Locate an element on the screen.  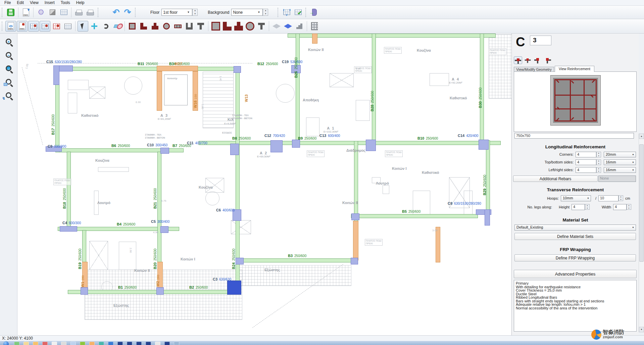
menu-item-view: View is located at coordinates (34, 3).